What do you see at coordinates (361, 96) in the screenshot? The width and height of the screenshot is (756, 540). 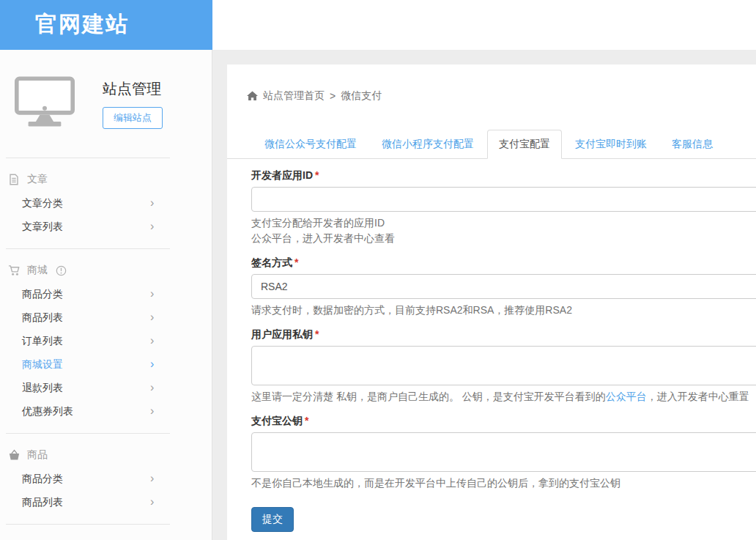 I see `breadcrumb-current: 微信支付` at bounding box center [361, 96].